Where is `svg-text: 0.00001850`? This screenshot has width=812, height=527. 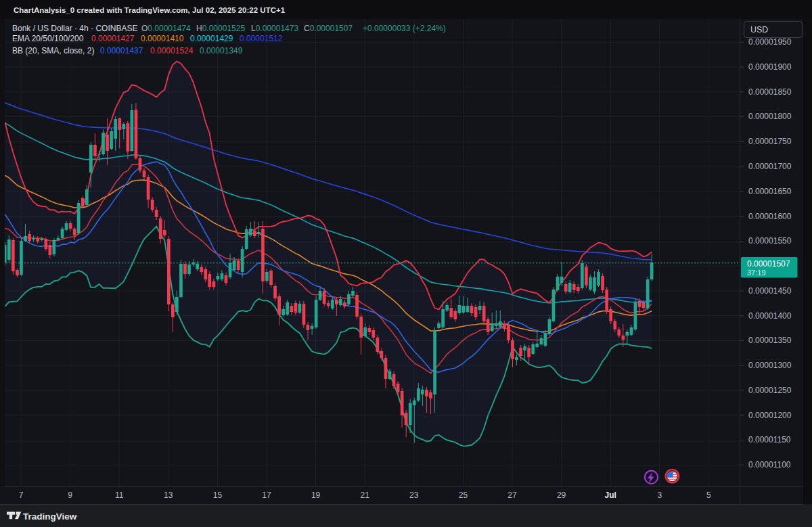
svg-text: 0.00001850 is located at coordinates (770, 92).